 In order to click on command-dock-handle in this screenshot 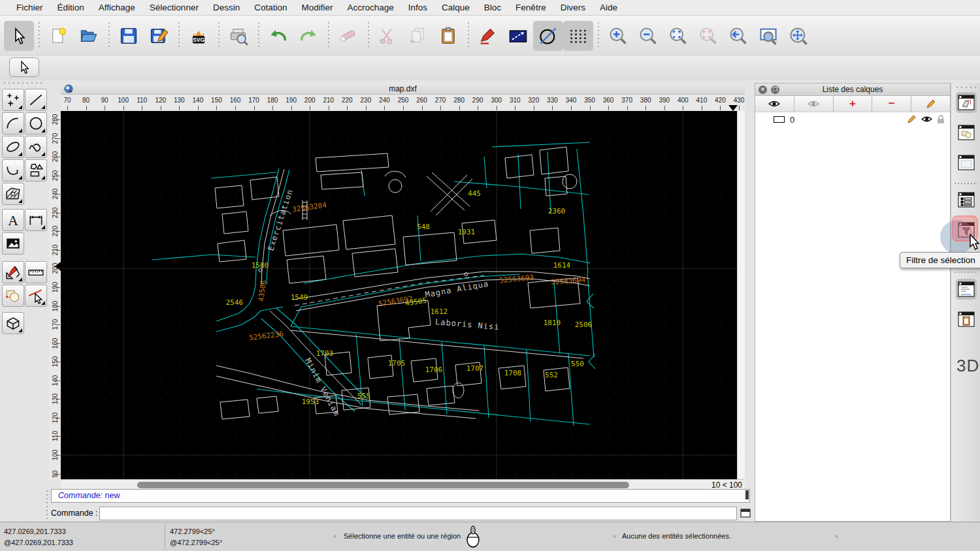, I will do `click(47, 505)`.